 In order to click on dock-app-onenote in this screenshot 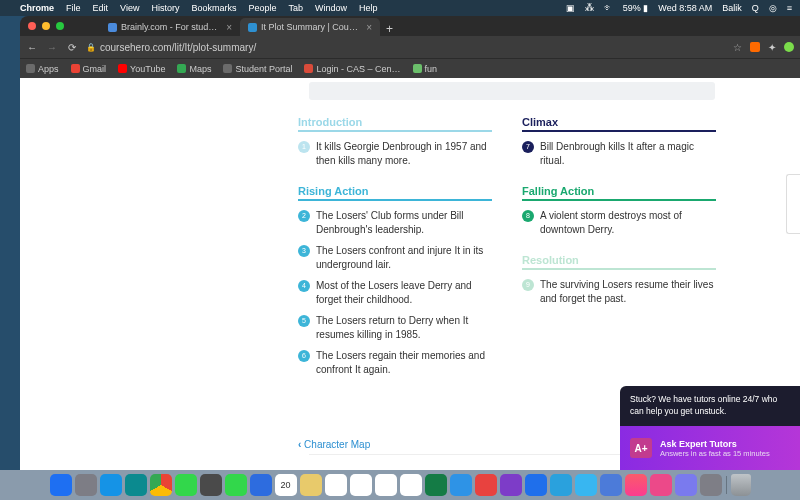, I will do `click(511, 485)`.